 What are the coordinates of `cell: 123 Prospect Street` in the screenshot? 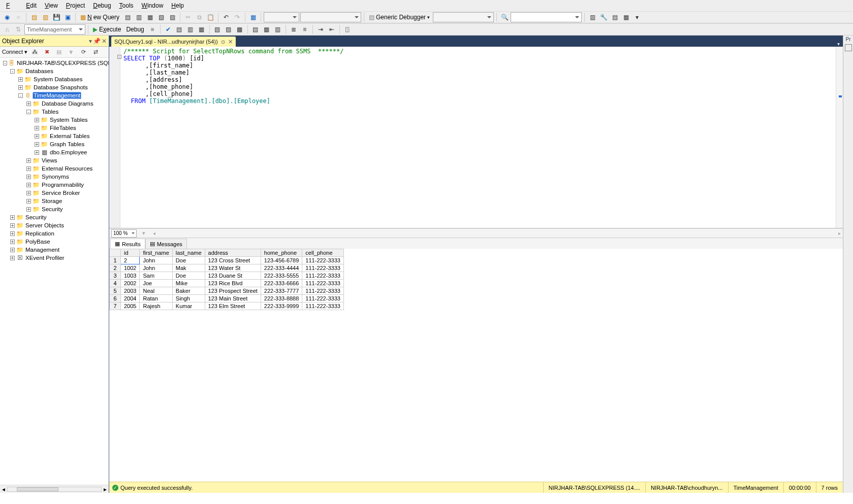 It's located at (233, 291).